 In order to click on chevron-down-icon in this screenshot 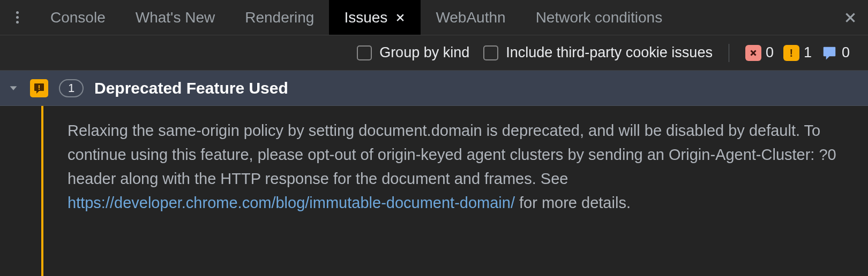, I will do `click(13, 88)`.